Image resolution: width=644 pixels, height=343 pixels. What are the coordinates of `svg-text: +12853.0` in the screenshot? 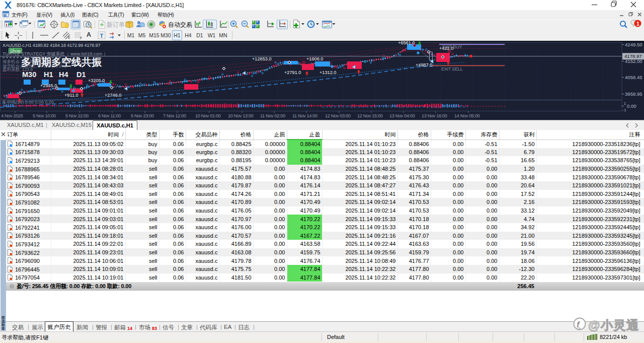 It's located at (262, 59).